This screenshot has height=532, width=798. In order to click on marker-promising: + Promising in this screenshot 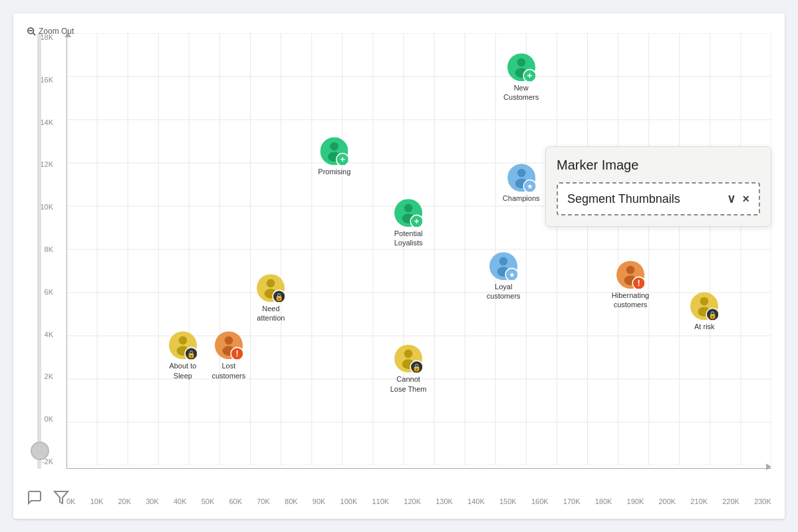, I will do `click(334, 157)`.